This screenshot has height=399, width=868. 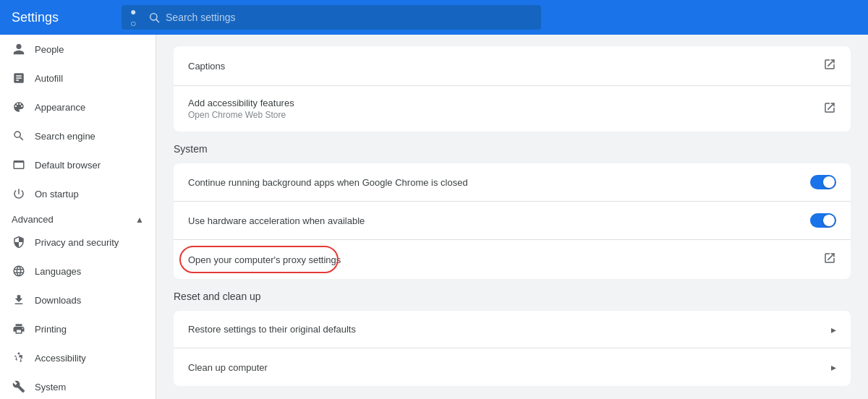 What do you see at coordinates (154, 17) in the screenshot?
I see `search-icon-svg` at bounding box center [154, 17].